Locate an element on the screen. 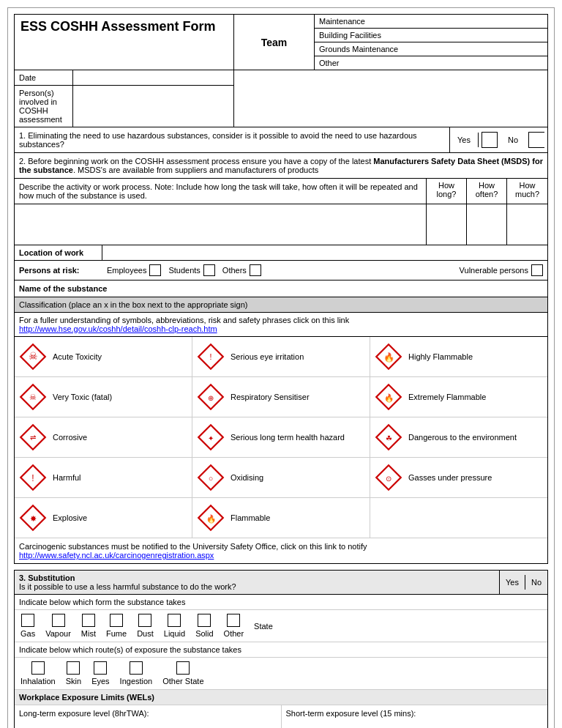 The image size is (562, 728). date-row: Date is located at coordinates (124, 78).